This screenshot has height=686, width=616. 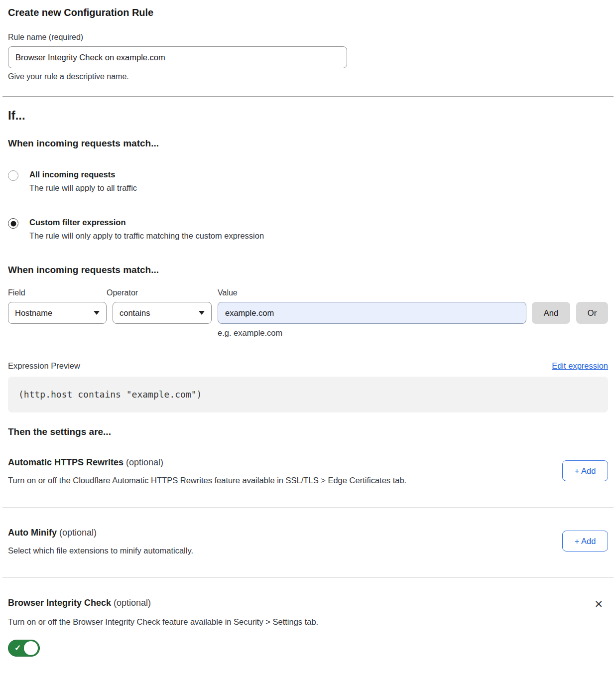 What do you see at coordinates (580, 366) in the screenshot?
I see `edit-expression-link: Edit expression` at bounding box center [580, 366].